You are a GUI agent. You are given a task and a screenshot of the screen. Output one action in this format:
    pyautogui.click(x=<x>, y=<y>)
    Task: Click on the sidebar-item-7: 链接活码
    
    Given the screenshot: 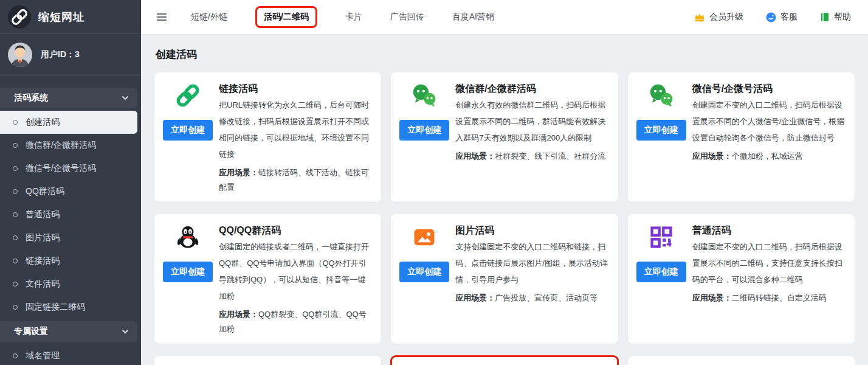 What is the action you would take?
    pyautogui.click(x=69, y=261)
    